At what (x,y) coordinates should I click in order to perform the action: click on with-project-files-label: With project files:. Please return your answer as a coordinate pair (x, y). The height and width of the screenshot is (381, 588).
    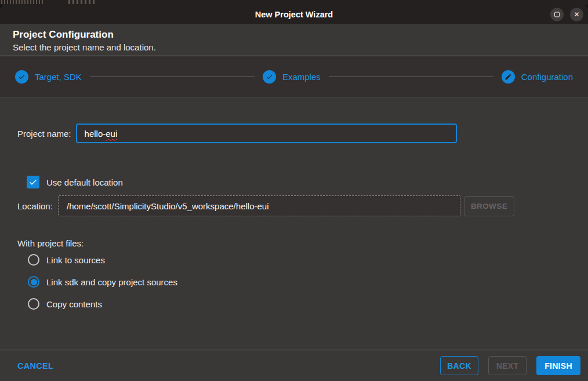
    Looking at the image, I should click on (303, 244).